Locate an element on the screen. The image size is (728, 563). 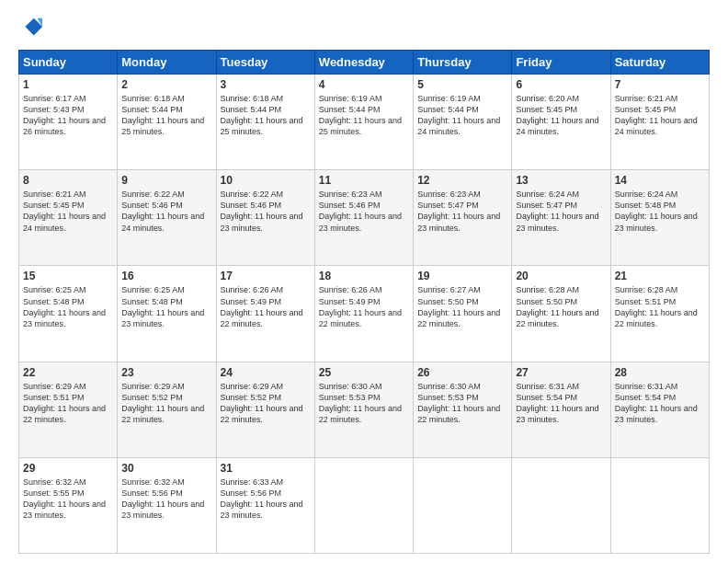
table-row: 19 Sunrise: 6:27 AMSunset: 5:50 PMDaylig… is located at coordinates (463, 314).